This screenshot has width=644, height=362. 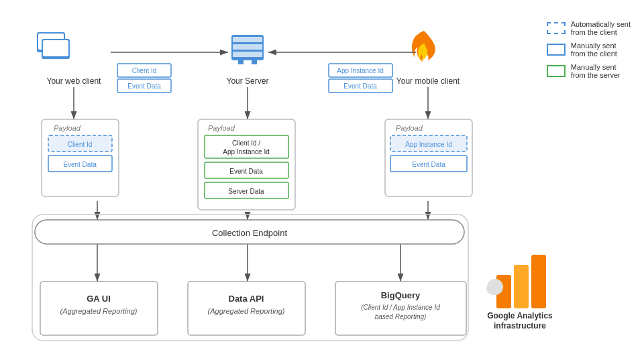 What do you see at coordinates (74, 81) in the screenshot?
I see `svg-text: Your web client` at bounding box center [74, 81].